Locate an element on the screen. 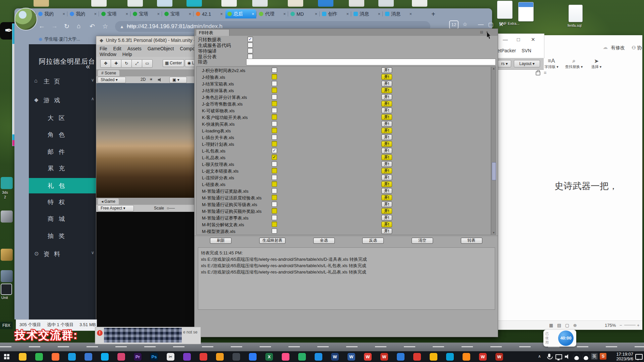 The image size is (644, 362). refresh-button: 刷新 is located at coordinates (221, 241).